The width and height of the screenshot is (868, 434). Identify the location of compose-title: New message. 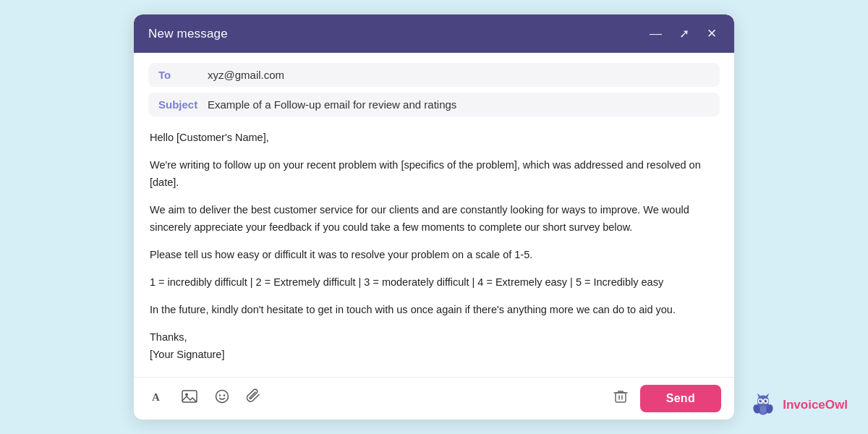
(188, 34).